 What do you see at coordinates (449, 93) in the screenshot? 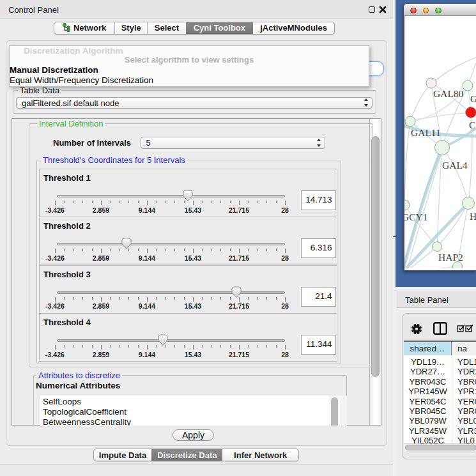
I see `svg-text: GAL80` at bounding box center [449, 93].